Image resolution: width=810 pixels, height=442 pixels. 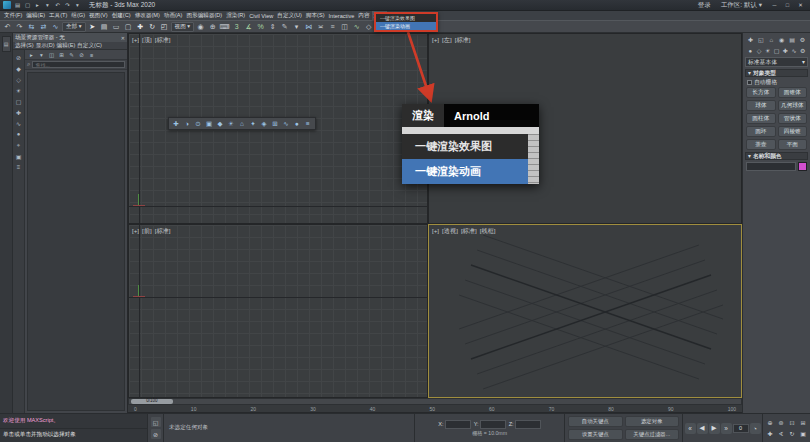 I want to click on add-container-icon: ⊞, so click(x=62, y=54).